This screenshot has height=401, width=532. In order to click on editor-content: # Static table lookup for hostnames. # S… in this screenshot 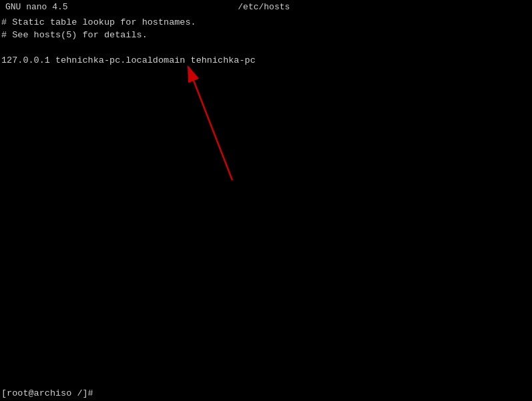, I will do `click(266, 41)`.